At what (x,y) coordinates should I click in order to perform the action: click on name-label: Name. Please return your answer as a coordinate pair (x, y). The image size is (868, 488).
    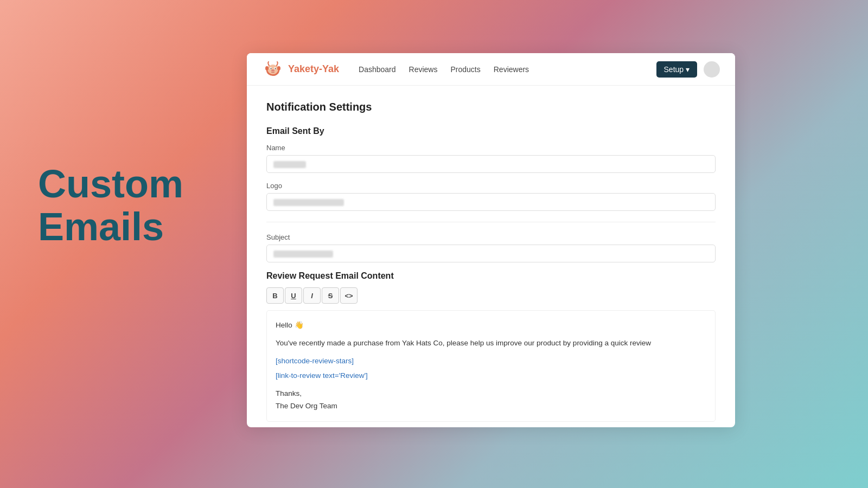
    Looking at the image, I should click on (491, 147).